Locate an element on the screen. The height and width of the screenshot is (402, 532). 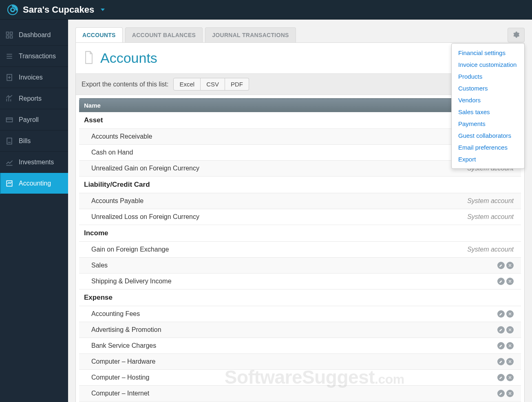
export-pdf-button: PDF is located at coordinates (237, 84).